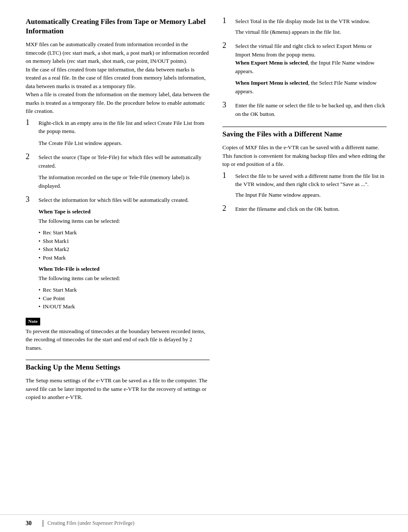  What do you see at coordinates (124, 307) in the screenshot?
I see `telefile-bullet-3: IN/OUT Mark` at bounding box center [124, 307].